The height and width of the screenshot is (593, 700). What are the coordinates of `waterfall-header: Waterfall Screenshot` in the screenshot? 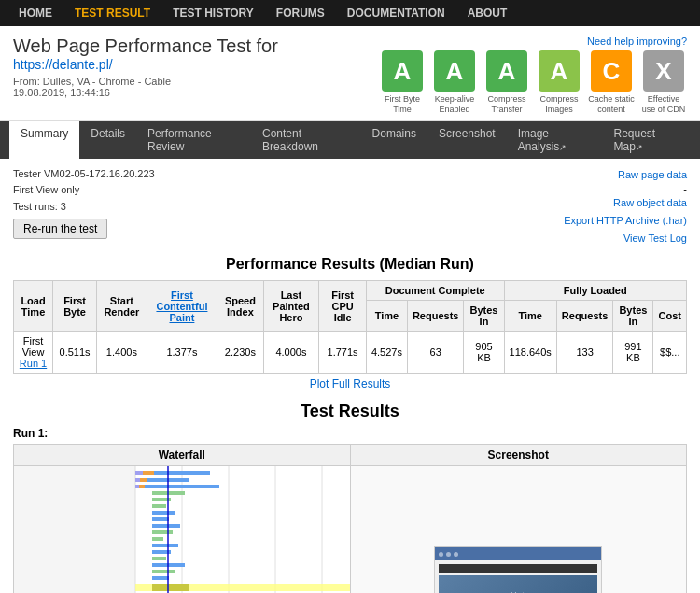 It's located at (350, 456).